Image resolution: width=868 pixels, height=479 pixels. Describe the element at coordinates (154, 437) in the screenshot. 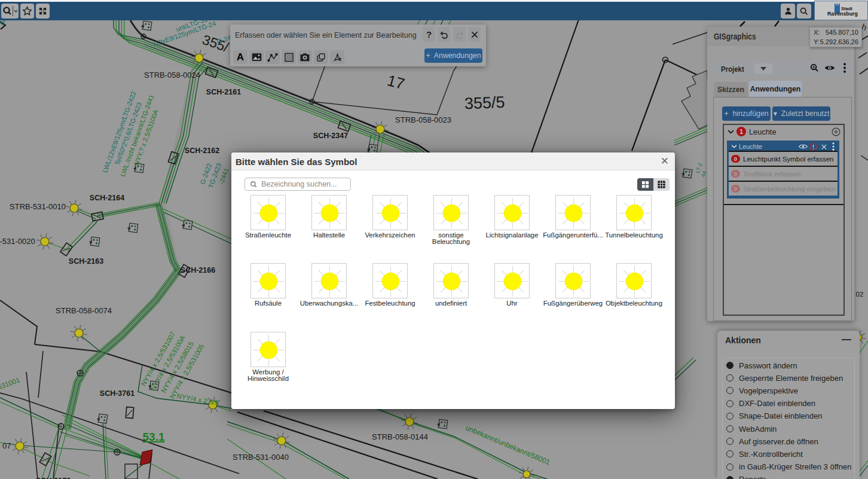

I see `svg-text: 53.1` at that location.